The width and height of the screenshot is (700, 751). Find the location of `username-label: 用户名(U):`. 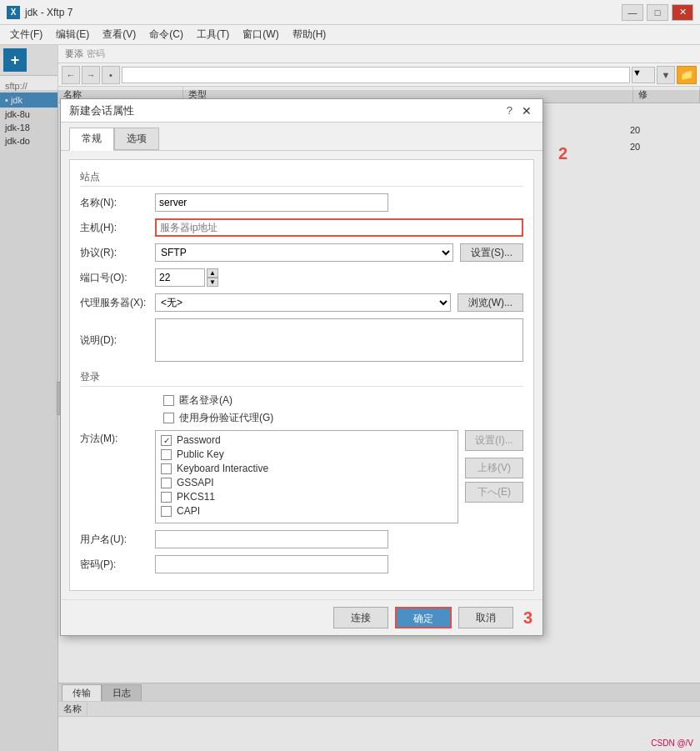

username-label: 用户名(U): is located at coordinates (118, 540).